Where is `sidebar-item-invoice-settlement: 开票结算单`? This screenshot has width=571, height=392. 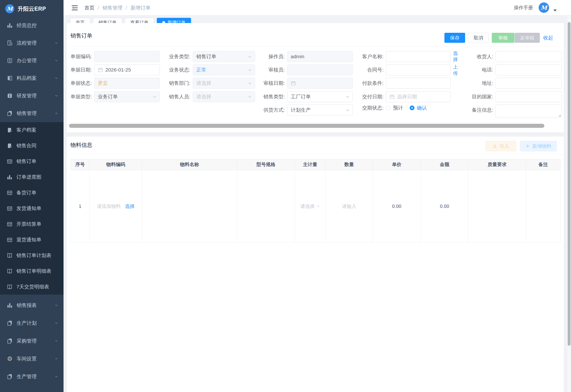
sidebar-item-invoice-settlement: 开票结算单 is located at coordinates (32, 224).